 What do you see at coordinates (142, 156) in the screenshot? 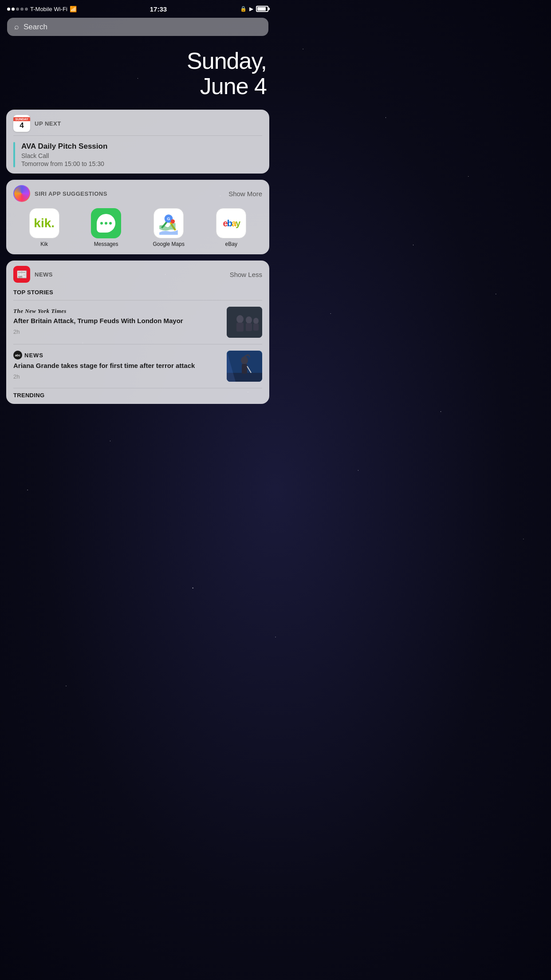
I see `event-subtitle: Slack Call` at bounding box center [142, 156].